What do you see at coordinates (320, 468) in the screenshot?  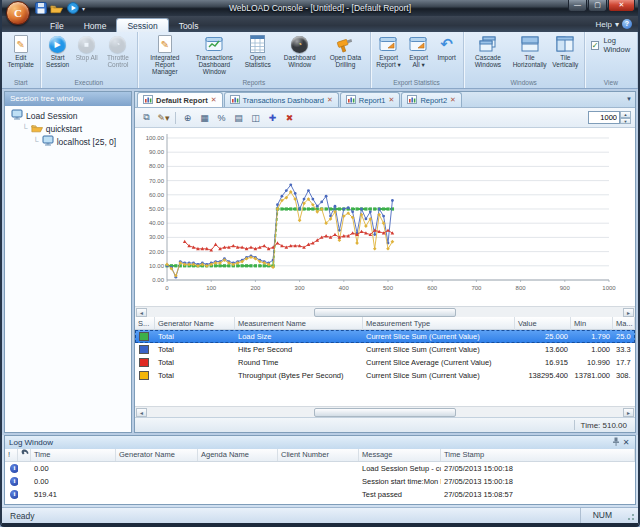 I see `log-row: i0.00Load Session Setup - comple...27/05…` at bounding box center [320, 468].